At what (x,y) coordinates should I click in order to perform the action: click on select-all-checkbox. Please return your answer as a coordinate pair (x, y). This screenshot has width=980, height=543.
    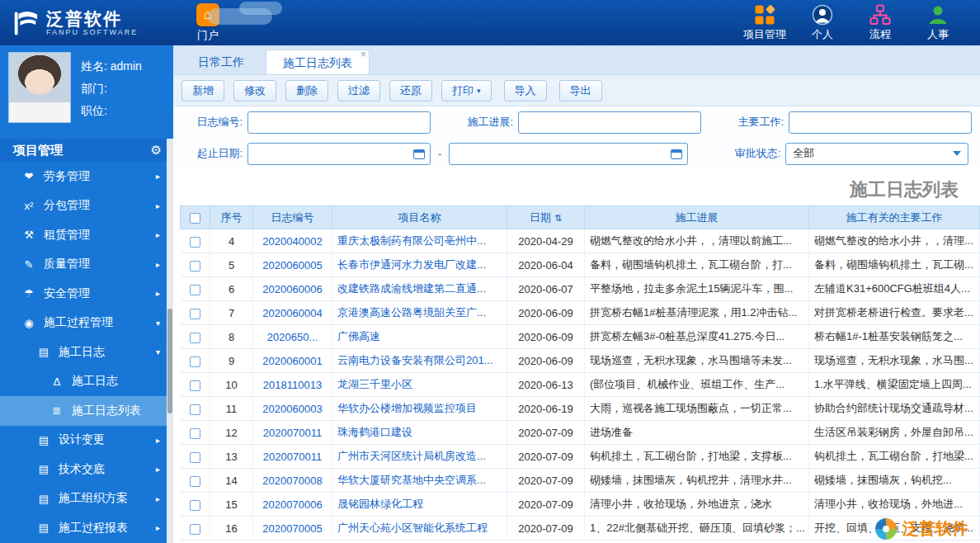
    Looking at the image, I should click on (195, 218).